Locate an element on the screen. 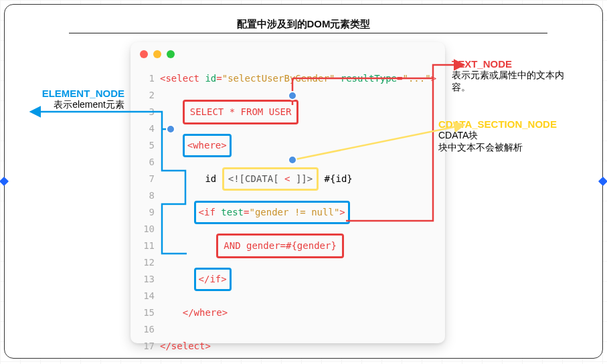  attr-rt: resultType is located at coordinates (365, 79).